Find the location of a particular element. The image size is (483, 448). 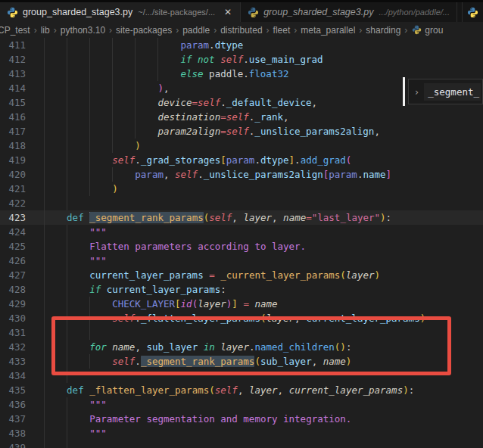

line-number: 439 is located at coordinates (18, 444).